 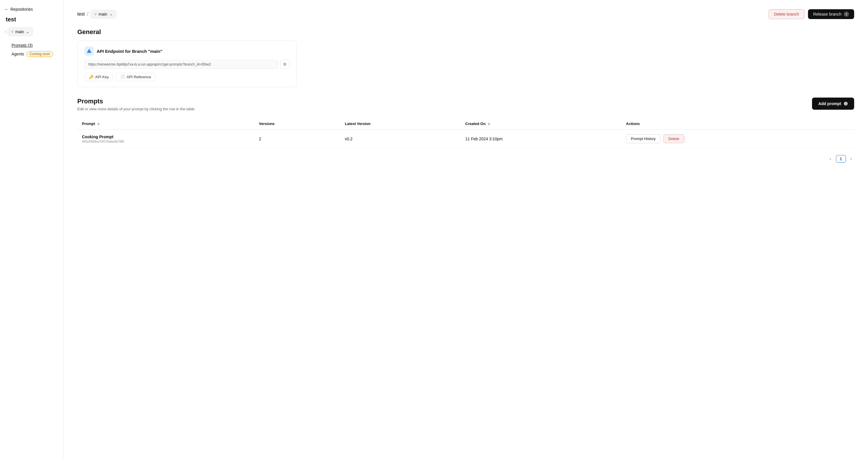 I want to click on copy-endpoint-button: ⧉, so click(x=285, y=64).